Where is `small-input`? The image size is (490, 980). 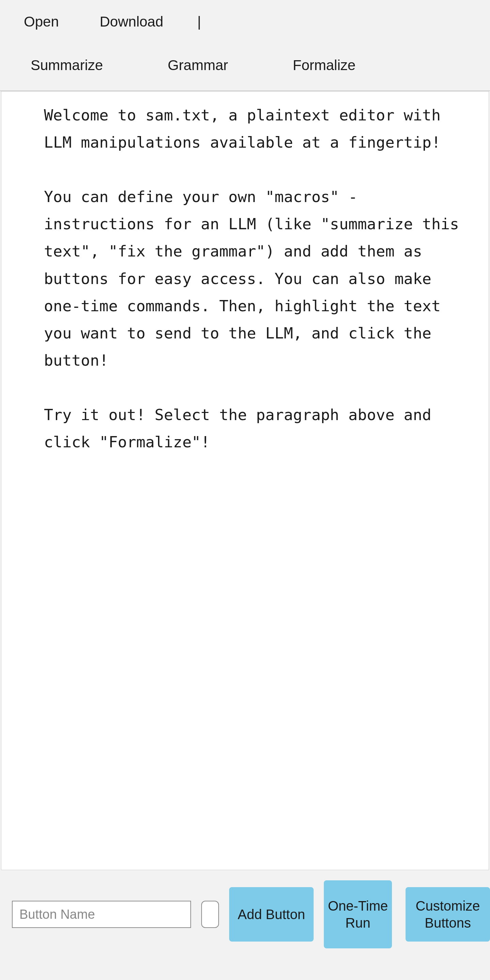 small-input is located at coordinates (210, 915).